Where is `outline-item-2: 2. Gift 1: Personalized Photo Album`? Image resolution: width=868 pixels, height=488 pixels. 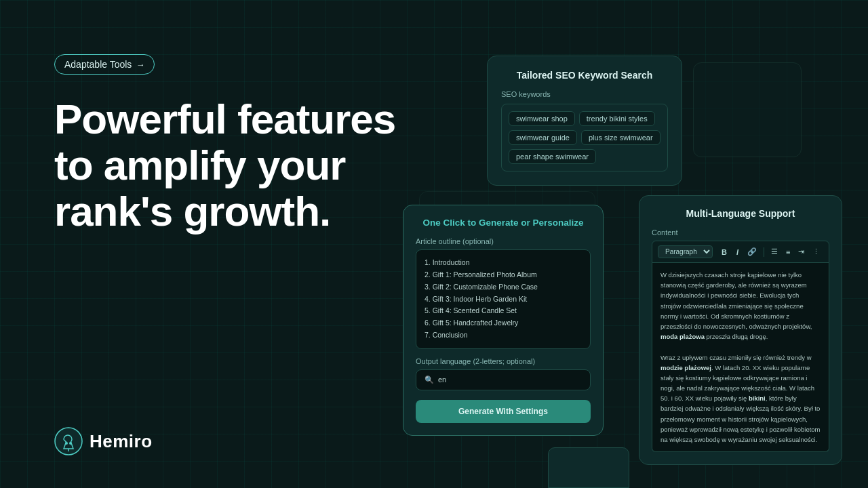 outline-item-2: 2. Gift 1: Personalized Photo Album is located at coordinates (503, 275).